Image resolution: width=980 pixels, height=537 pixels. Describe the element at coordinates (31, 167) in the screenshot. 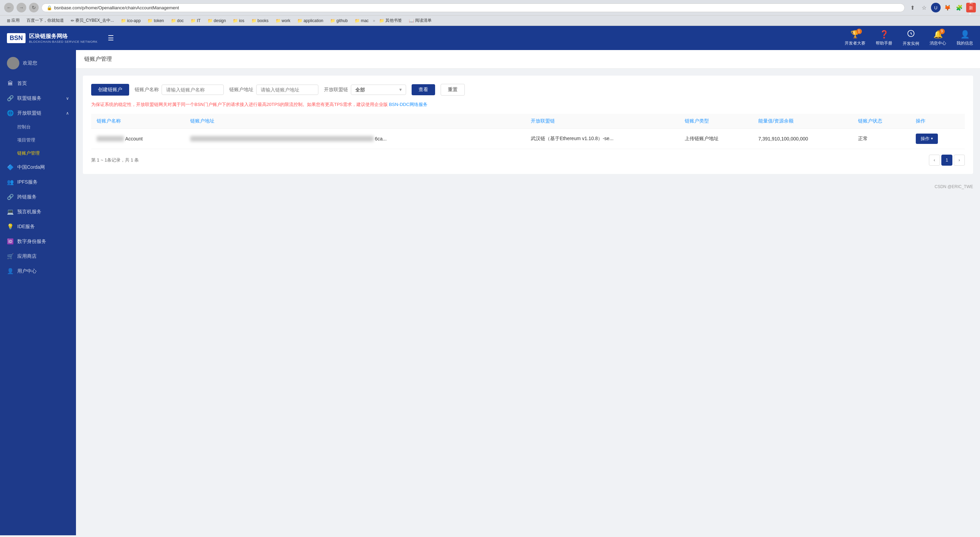

I see `sidebar-corda-label: 中国Corda网` at that location.